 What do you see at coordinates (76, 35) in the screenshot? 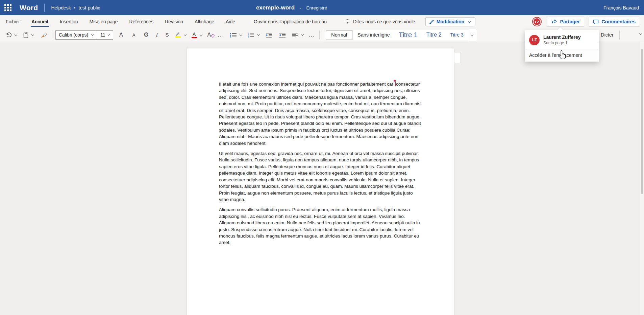
I see `font-name-combobox: Calibri (corps)` at bounding box center [76, 35].